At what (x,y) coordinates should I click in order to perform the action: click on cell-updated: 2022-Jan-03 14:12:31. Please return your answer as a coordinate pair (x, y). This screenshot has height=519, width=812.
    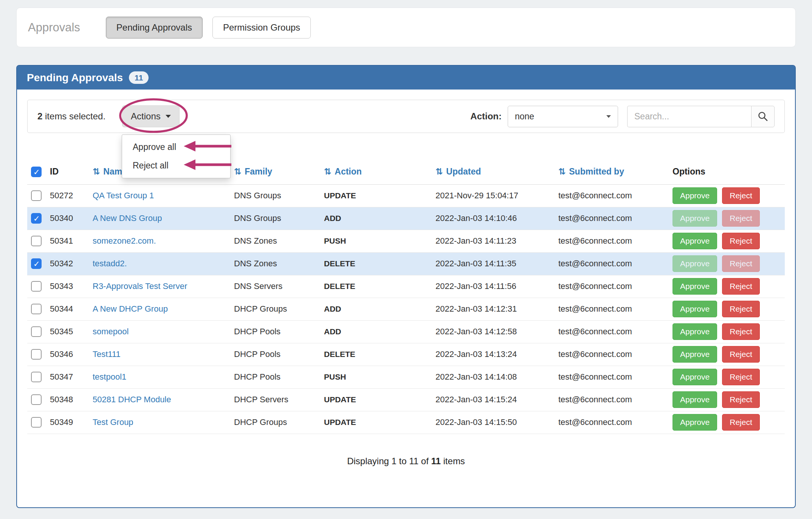
    Looking at the image, I should click on (493, 309).